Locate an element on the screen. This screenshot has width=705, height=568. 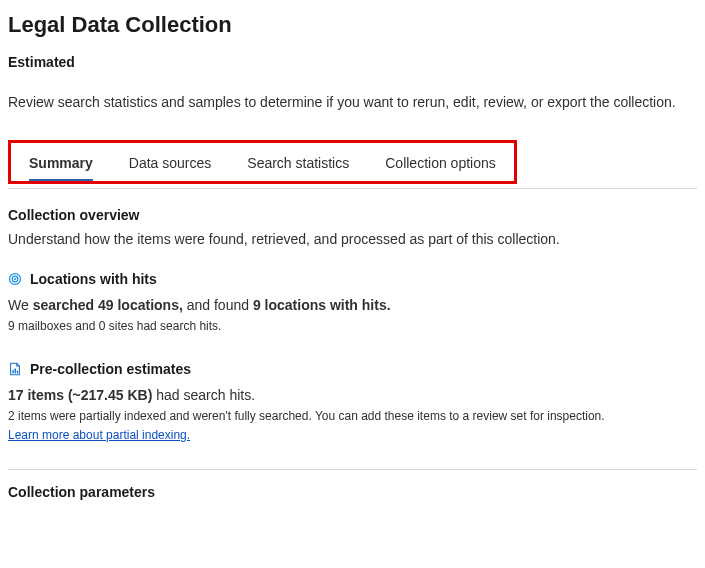
tab-summary: Summary is located at coordinates (61, 162).